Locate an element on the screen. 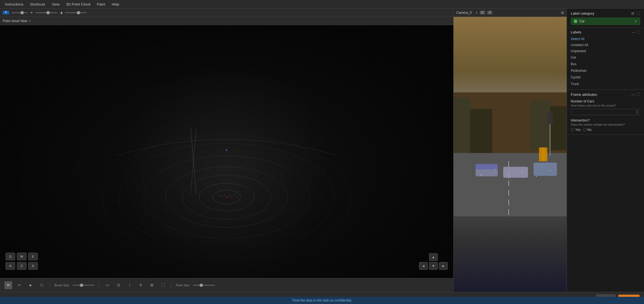 The image size is (644, 304). menu-instructions: Instructions is located at coordinates (14, 4).